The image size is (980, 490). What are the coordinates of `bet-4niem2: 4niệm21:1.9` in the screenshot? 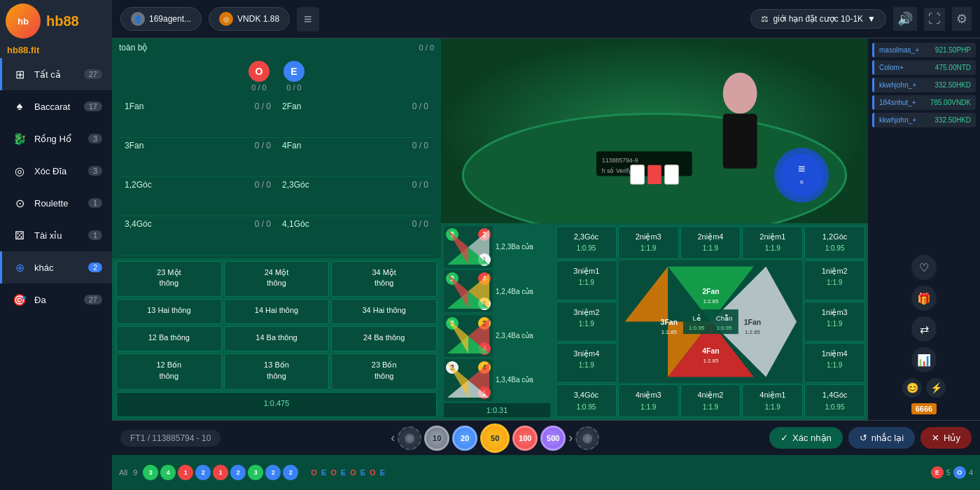 It's located at (711, 400).